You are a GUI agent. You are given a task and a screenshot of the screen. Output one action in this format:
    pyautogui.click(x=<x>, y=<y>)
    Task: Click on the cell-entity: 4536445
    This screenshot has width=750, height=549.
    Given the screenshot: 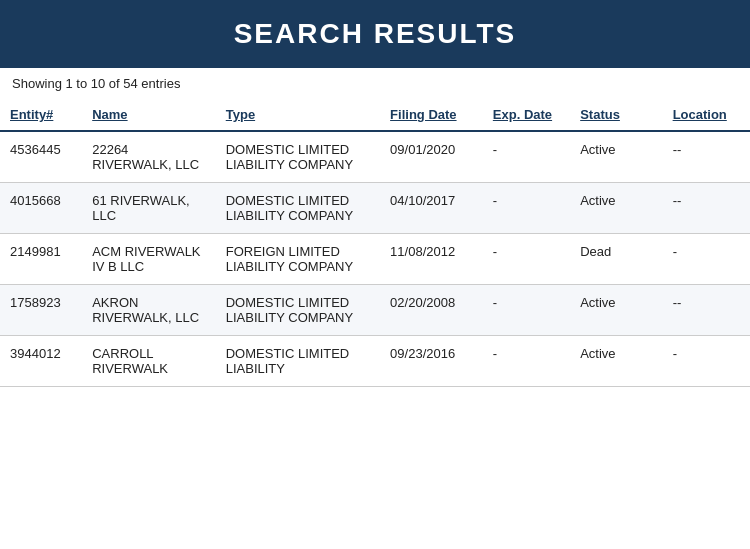 What is the action you would take?
    pyautogui.click(x=41, y=157)
    